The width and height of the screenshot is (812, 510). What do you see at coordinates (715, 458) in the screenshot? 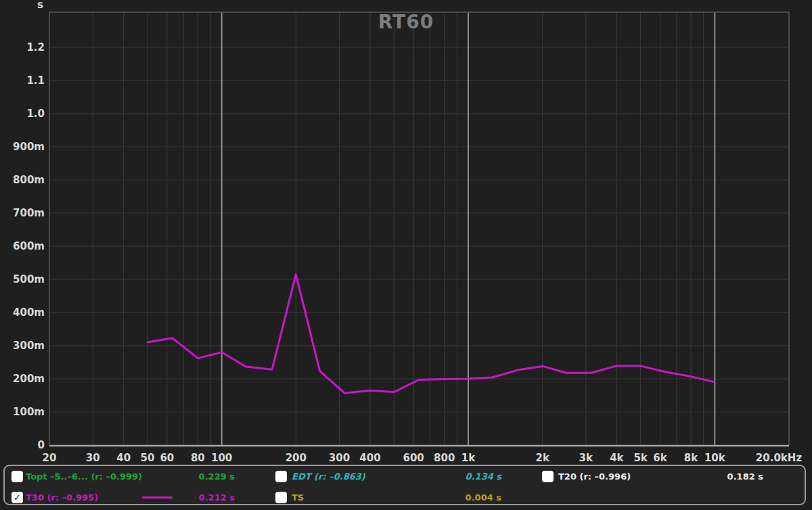
I see `x-tick-label: 10k` at bounding box center [715, 458].